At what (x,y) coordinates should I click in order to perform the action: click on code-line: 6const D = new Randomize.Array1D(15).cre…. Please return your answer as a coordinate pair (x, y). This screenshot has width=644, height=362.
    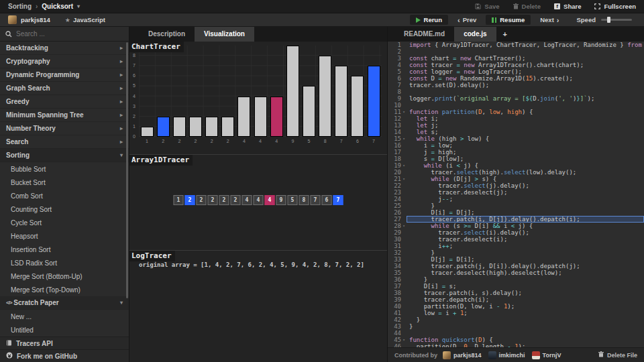
    Looking at the image, I should click on (516, 78).